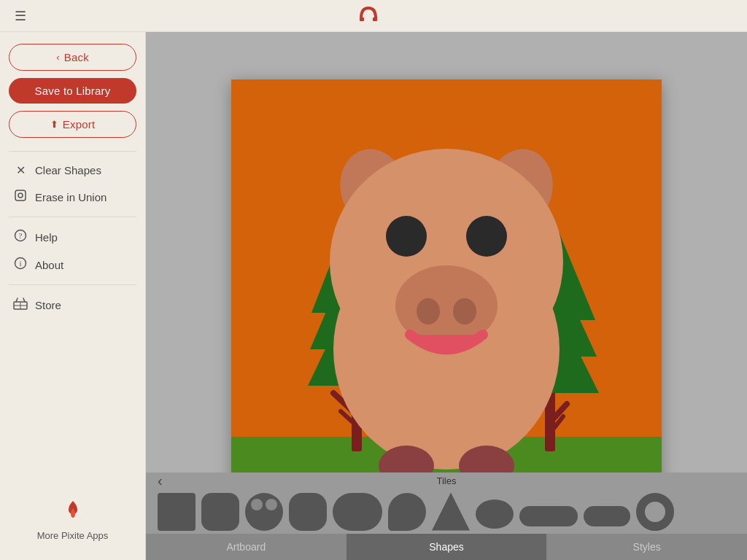 Image resolution: width=747 pixels, height=560 pixels. I want to click on tile-oval, so click(495, 514).